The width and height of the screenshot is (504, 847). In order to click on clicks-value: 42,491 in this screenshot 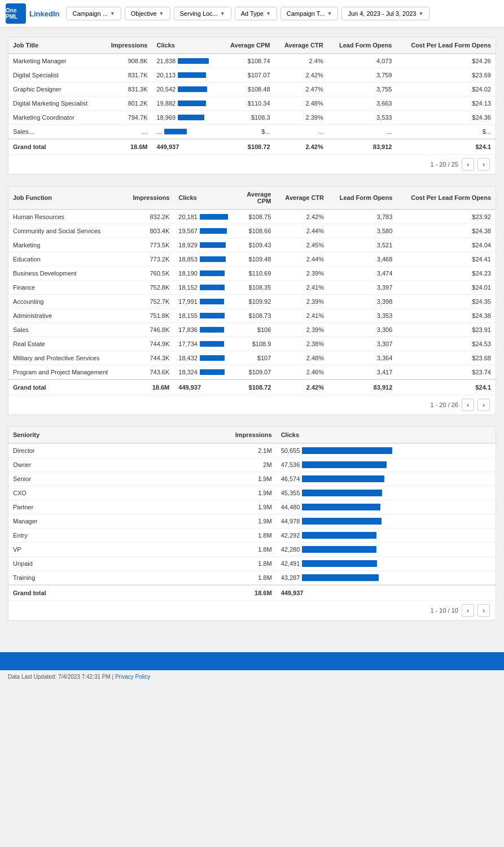, I will do `click(291, 564)`.